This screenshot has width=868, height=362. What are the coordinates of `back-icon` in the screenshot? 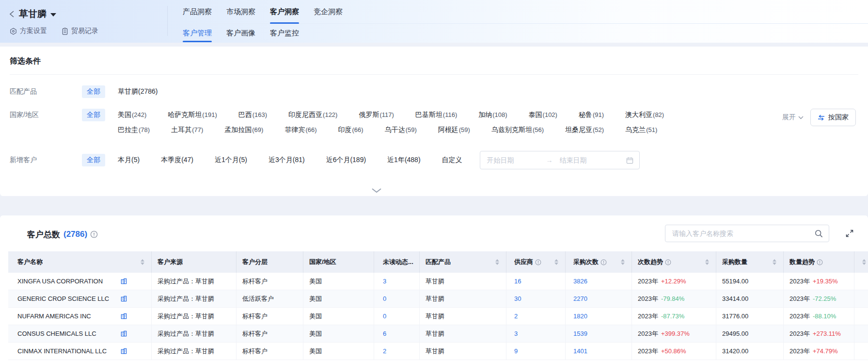 It's located at (12, 14).